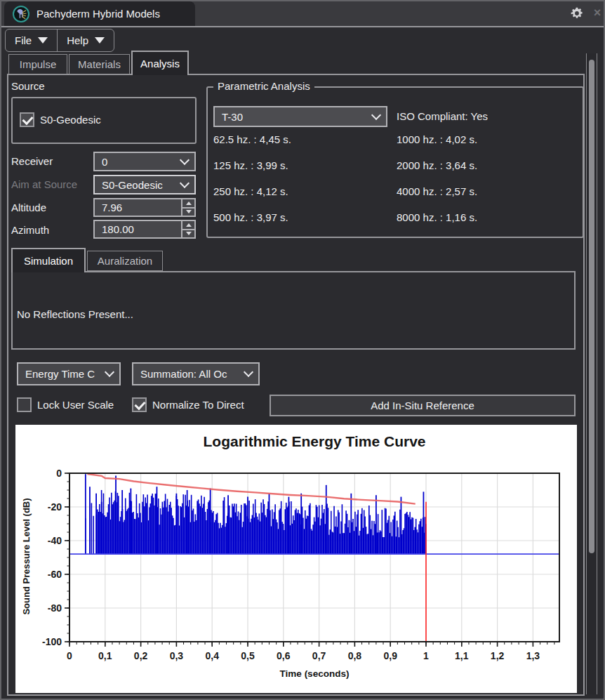 This screenshot has width=605, height=700. What do you see at coordinates (355, 656) in the screenshot?
I see `svg-text: 0,8` at bounding box center [355, 656].